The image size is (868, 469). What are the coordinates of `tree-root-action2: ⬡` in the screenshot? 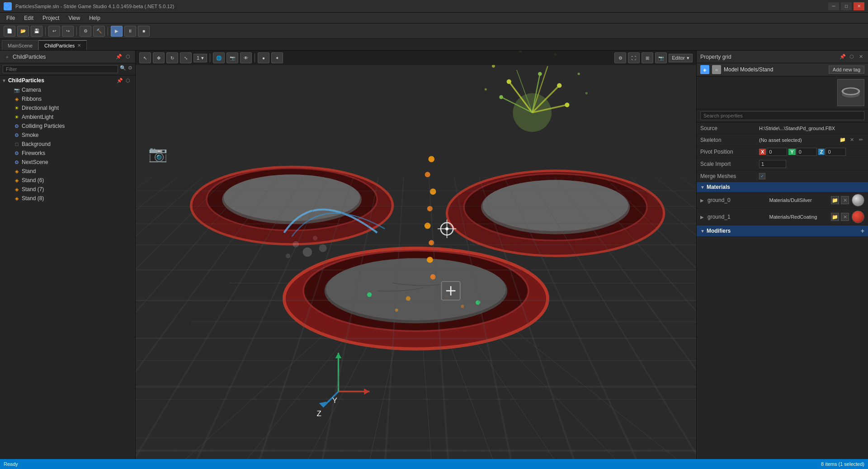 It's located at (128, 80).